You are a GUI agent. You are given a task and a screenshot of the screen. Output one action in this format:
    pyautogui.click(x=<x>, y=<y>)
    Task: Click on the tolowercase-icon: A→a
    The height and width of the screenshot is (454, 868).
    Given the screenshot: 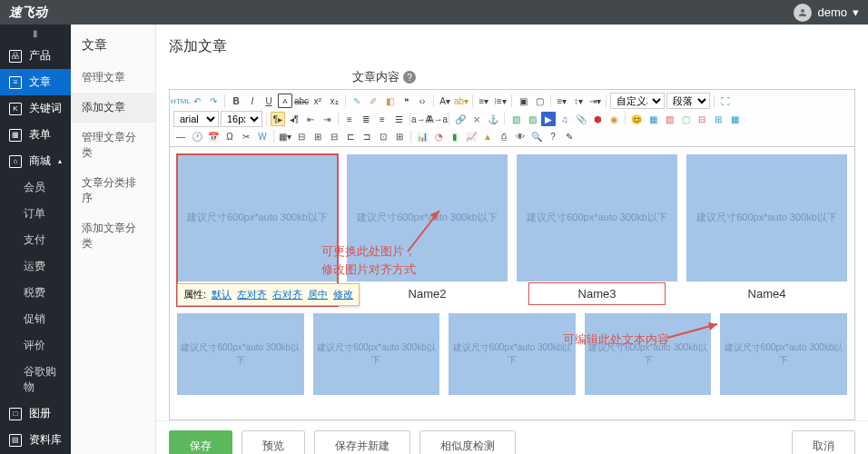 What is the action you would take?
    pyautogui.click(x=438, y=119)
    